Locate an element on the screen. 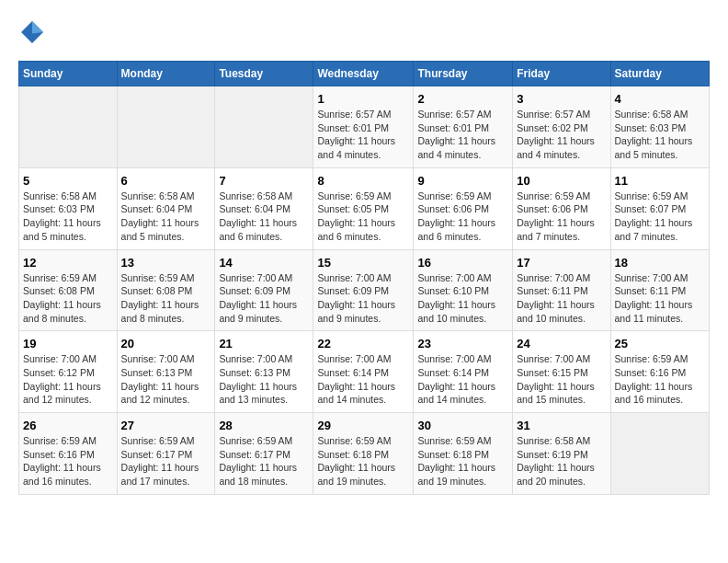 This screenshot has height=563, width=728. day-number: 30 is located at coordinates (463, 425).